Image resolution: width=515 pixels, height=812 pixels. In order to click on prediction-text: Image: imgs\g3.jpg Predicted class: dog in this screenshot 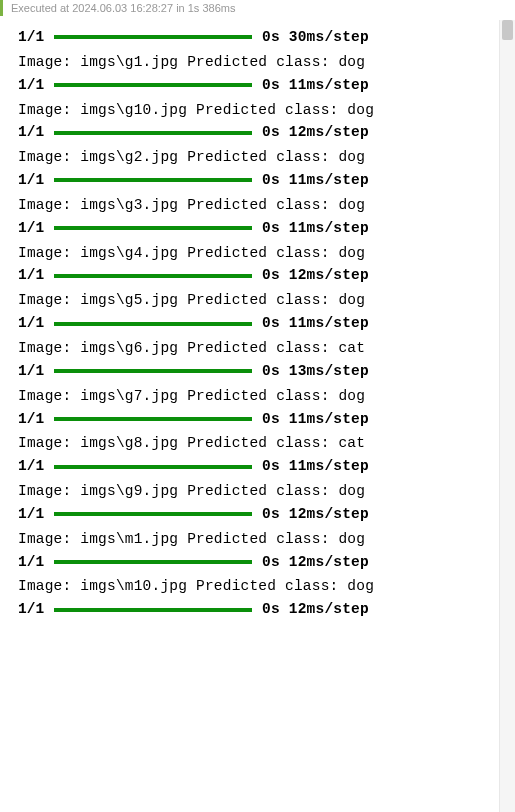, I will do `click(258, 206)`.